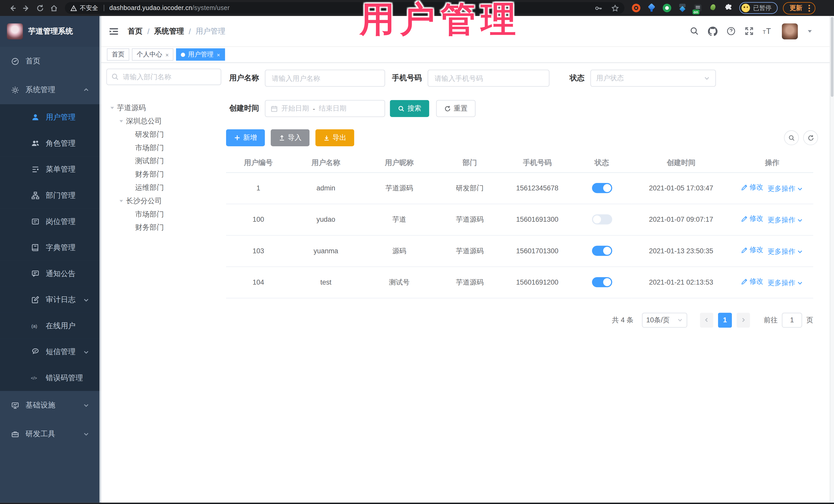 The image size is (834, 504). I want to click on avatar-caret-down-icon, so click(810, 31).